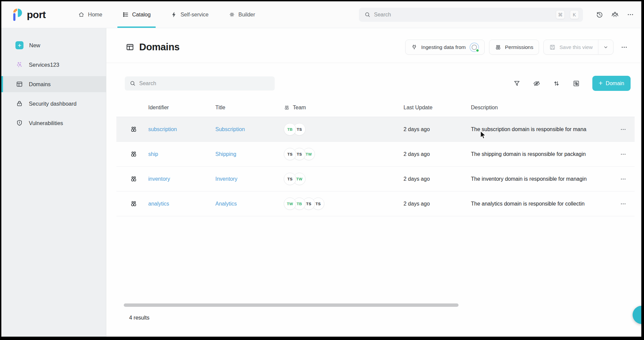 The height and width of the screenshot is (340, 644). I want to click on table-row: inventory Inventory TSTW 2 days ago The …, so click(376, 179).